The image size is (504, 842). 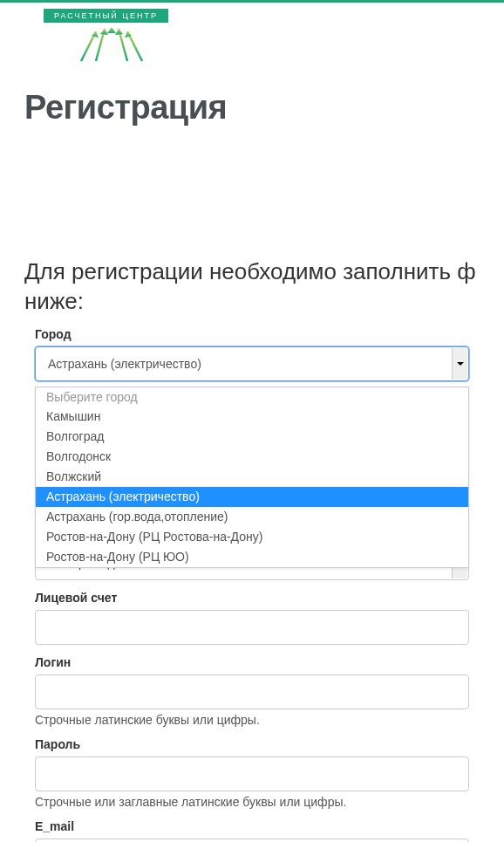 What do you see at coordinates (252, 744) in the screenshot?
I see `password-label: Пароль` at bounding box center [252, 744].